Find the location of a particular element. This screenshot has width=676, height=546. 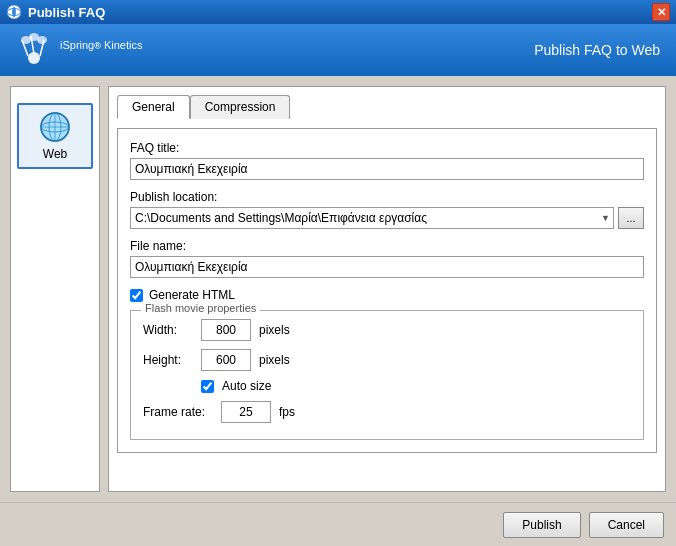

publish-location-wrapper: C:\Documents and Settings\Μαρία\Επιφάνει… is located at coordinates (372, 218).